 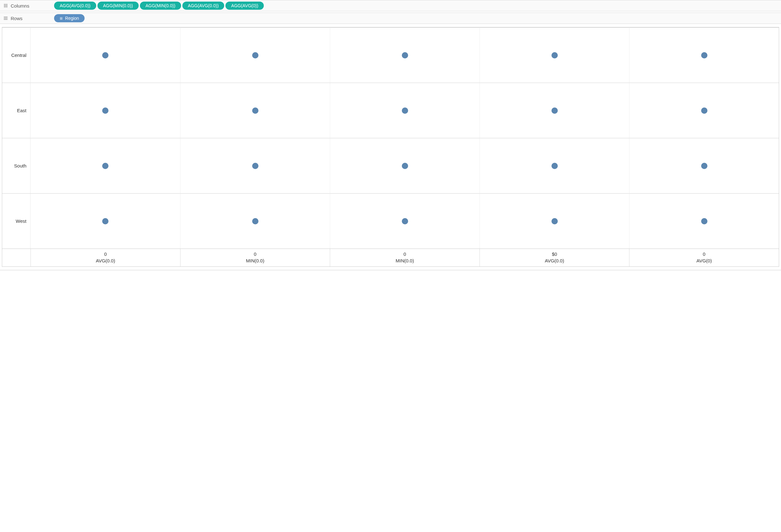 I want to click on column-pill-3: AGG(AVG(0.0)), so click(x=204, y=6).